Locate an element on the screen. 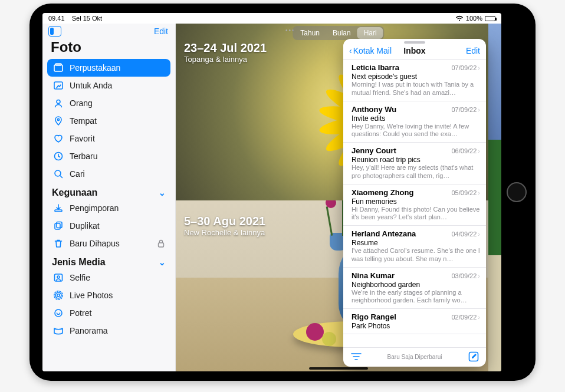 The image size is (565, 392). mail-date: 06/09/22 › is located at coordinates (466, 151).